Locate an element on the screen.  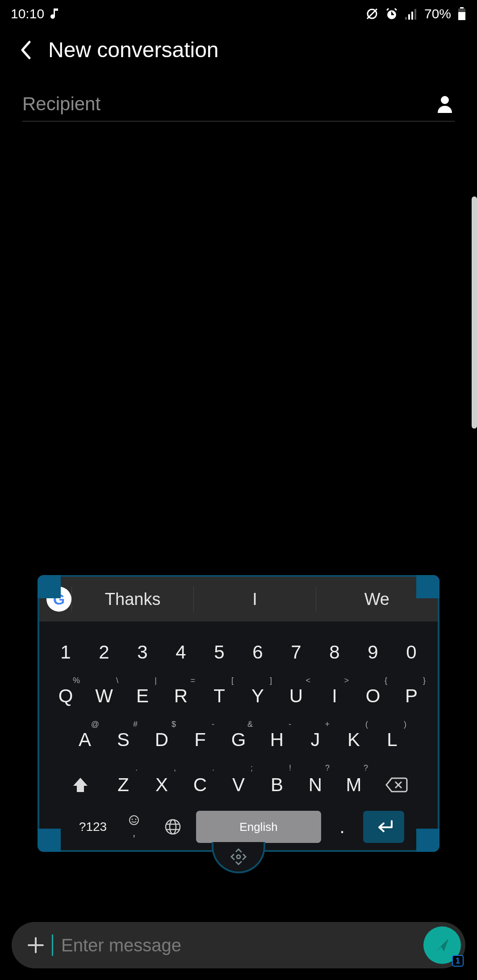
key-p: }P is located at coordinates (411, 696).